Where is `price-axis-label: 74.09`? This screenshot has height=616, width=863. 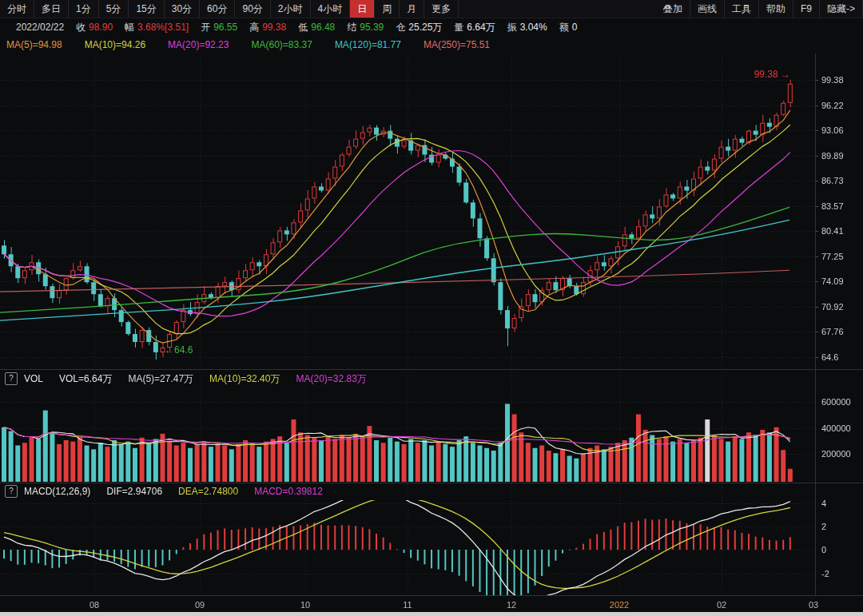
price-axis-label: 74.09 is located at coordinates (833, 281).